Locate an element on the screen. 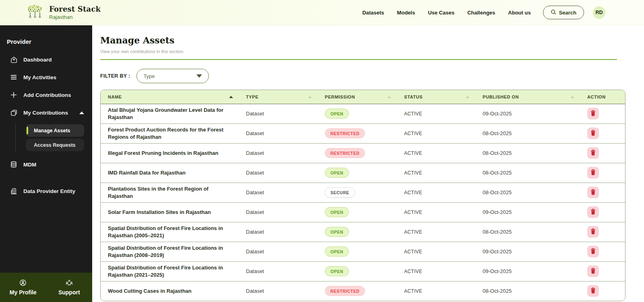 Image resolution: width=644 pixels, height=302 pixels. my-profile-button: My Profile is located at coordinates (23, 287).